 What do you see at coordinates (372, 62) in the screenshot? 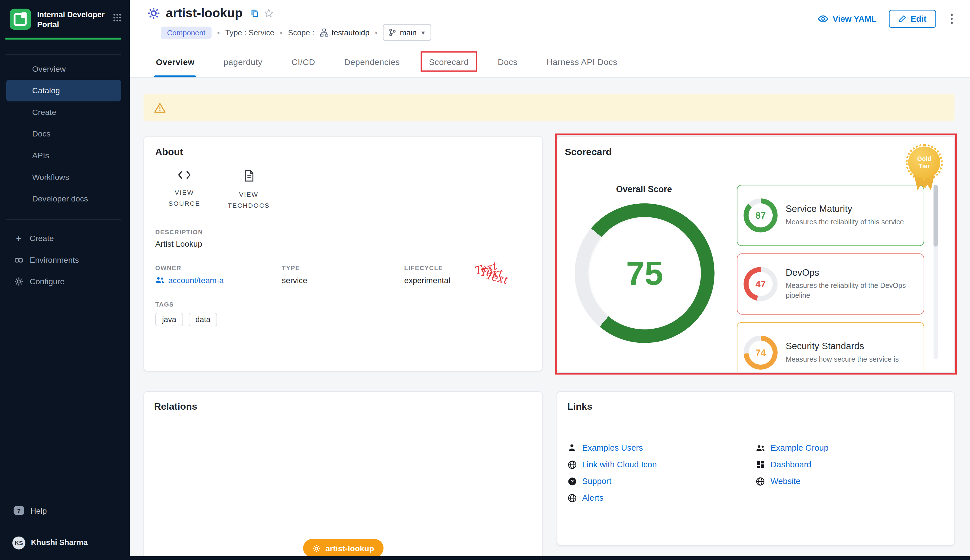
I see `tab-dependencies: Dependencies` at bounding box center [372, 62].